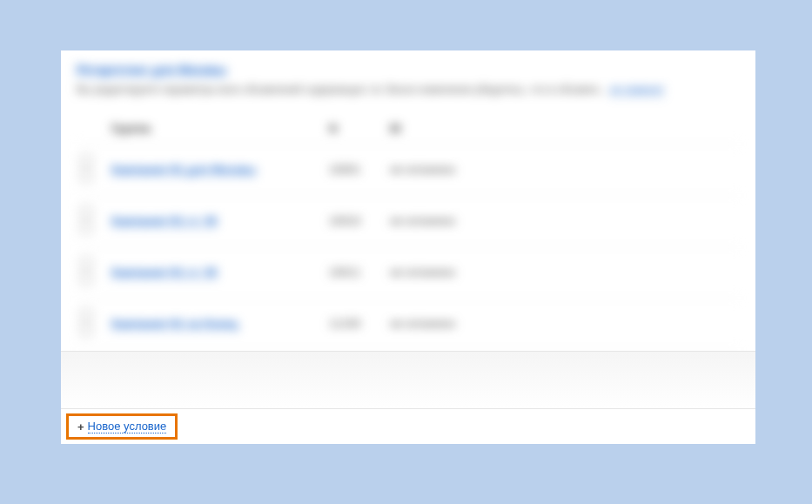  What do you see at coordinates (81, 427) in the screenshot?
I see `plus-icon: +` at bounding box center [81, 427].